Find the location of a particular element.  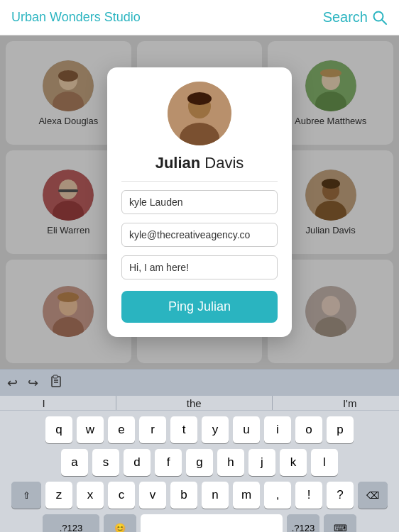

key-row-4: .?123 😊 .?123 ⌨ is located at coordinates (200, 523).